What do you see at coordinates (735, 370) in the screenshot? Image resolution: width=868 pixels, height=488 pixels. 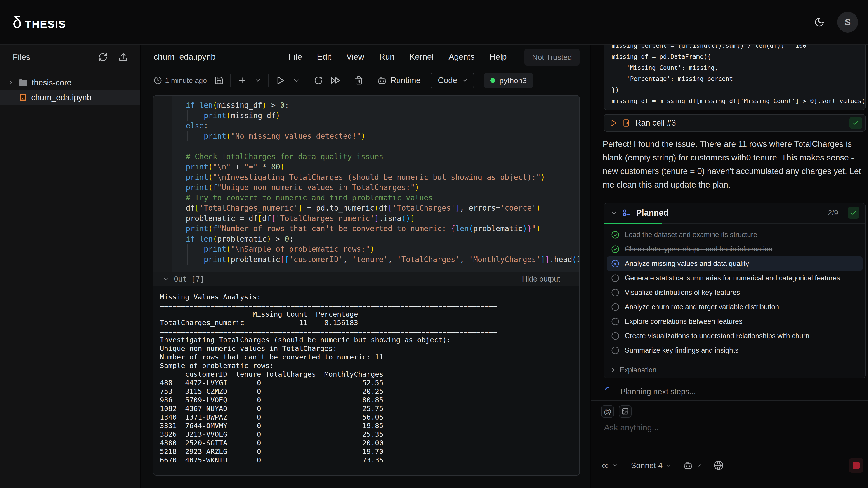 I see `plan-explanation-toggle: Explanation` at bounding box center [735, 370].